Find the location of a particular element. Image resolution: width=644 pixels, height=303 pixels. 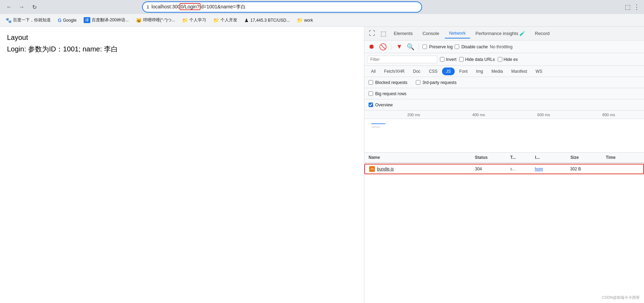

timeline-mark-200: 200 ms is located at coordinates (414, 115).